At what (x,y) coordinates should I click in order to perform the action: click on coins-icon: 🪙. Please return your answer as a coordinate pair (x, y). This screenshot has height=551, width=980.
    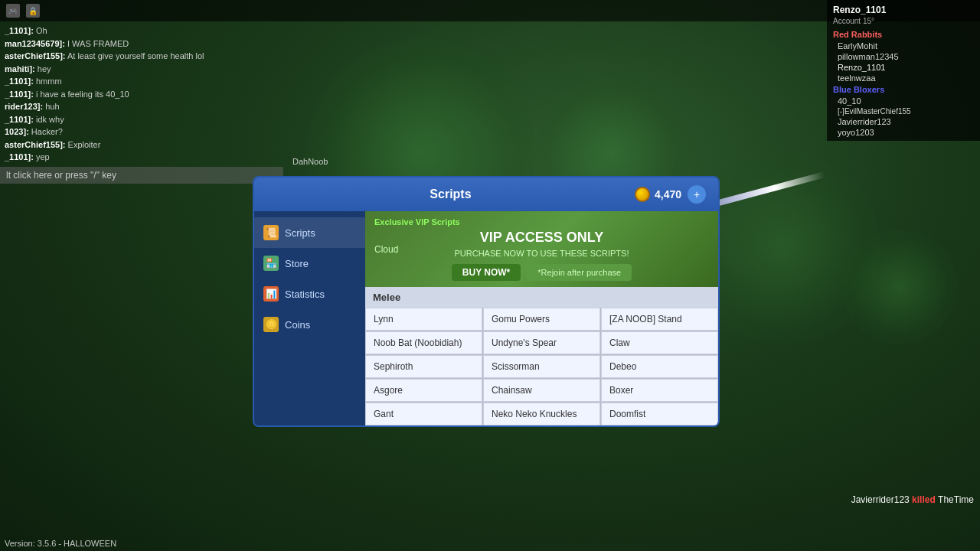
    Looking at the image, I should click on (271, 324).